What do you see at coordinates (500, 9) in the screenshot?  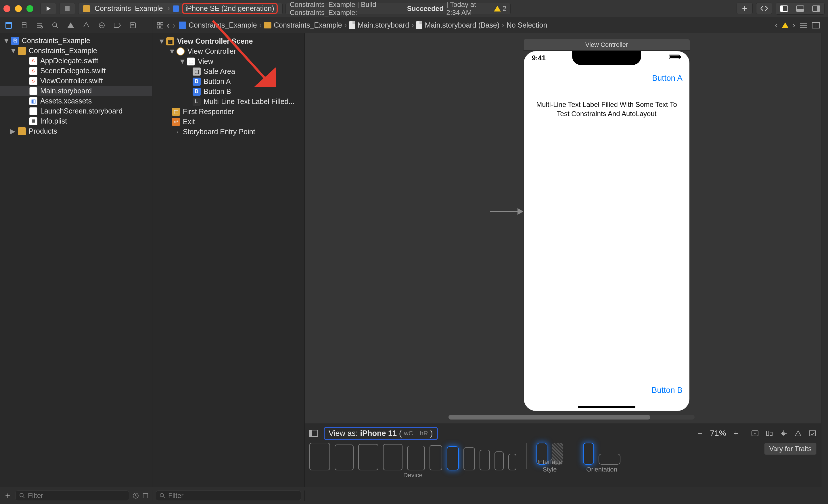 I see `issues-indicator: 2` at bounding box center [500, 9].